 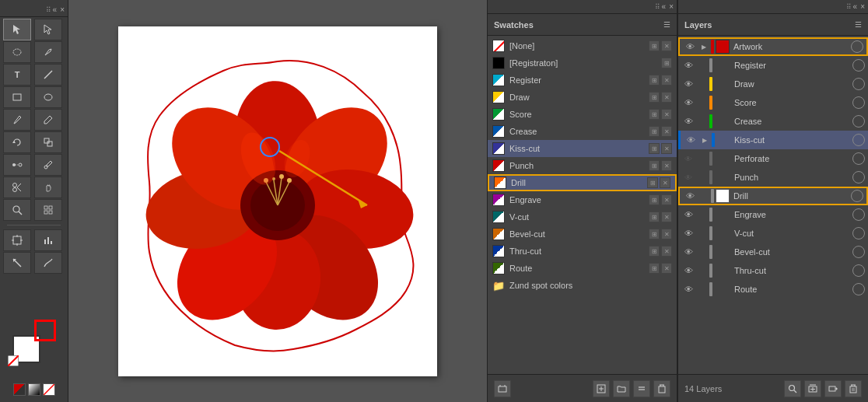 What do you see at coordinates (859, 84) in the screenshot?
I see `layer-target-draw` at bounding box center [859, 84].